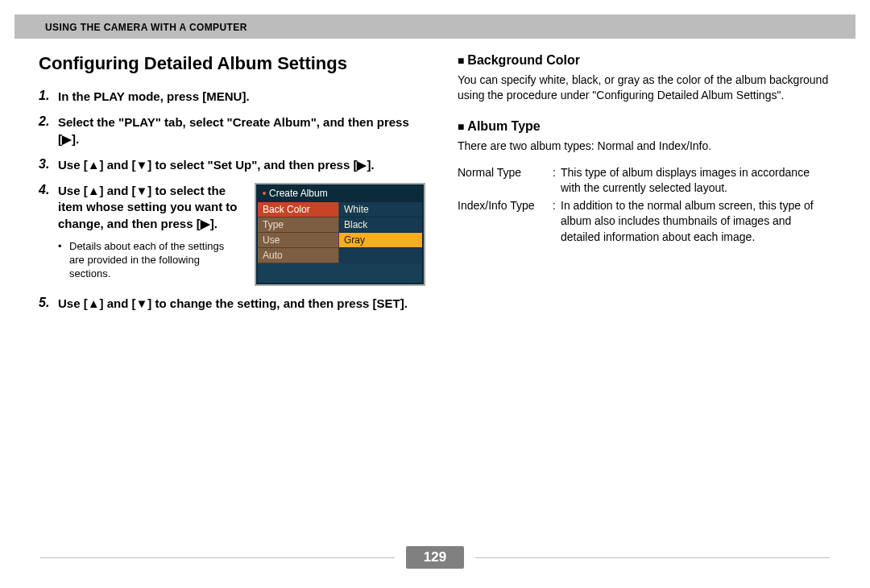  Describe the element at coordinates (298, 256) in the screenshot. I see `menu-item: Auto` at that location.